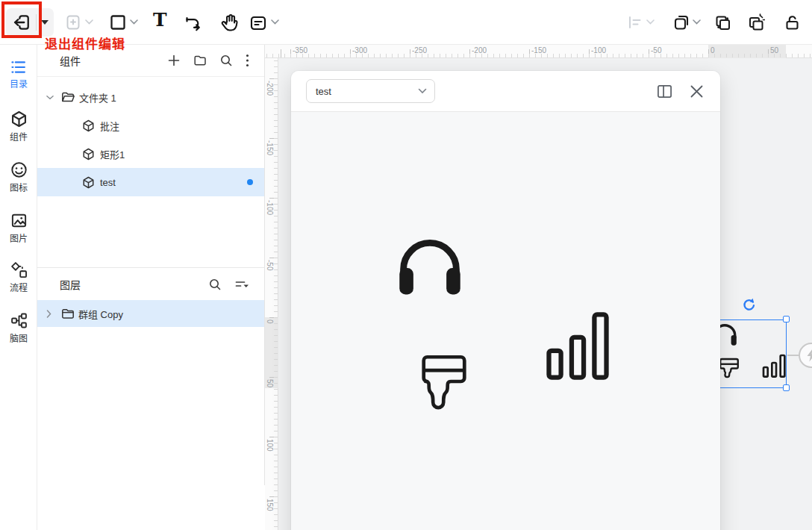 This screenshot has height=530, width=812. What do you see at coordinates (19, 187) in the screenshot?
I see `nav-label: 图标` at bounding box center [19, 187].